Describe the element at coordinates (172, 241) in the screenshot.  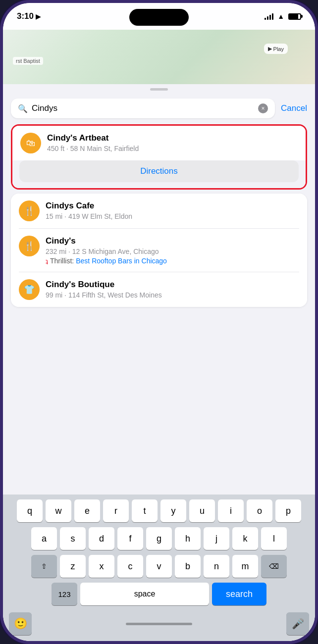
I see `result-name-1: Cindy's` at that location.